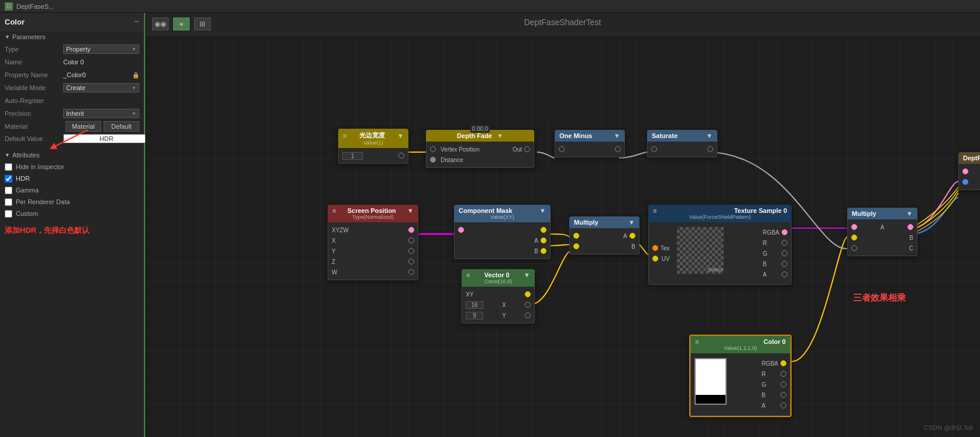 The image size is (980, 437). I want to click on c0-b-label: B, so click(764, 395).